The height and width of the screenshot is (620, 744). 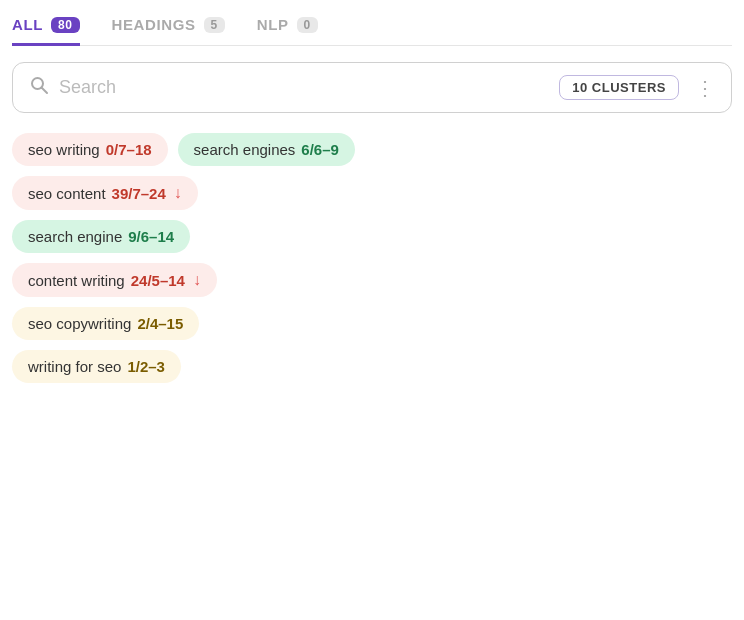 What do you see at coordinates (160, 324) in the screenshot?
I see `keyword-stat: 2/4–15` at bounding box center [160, 324].